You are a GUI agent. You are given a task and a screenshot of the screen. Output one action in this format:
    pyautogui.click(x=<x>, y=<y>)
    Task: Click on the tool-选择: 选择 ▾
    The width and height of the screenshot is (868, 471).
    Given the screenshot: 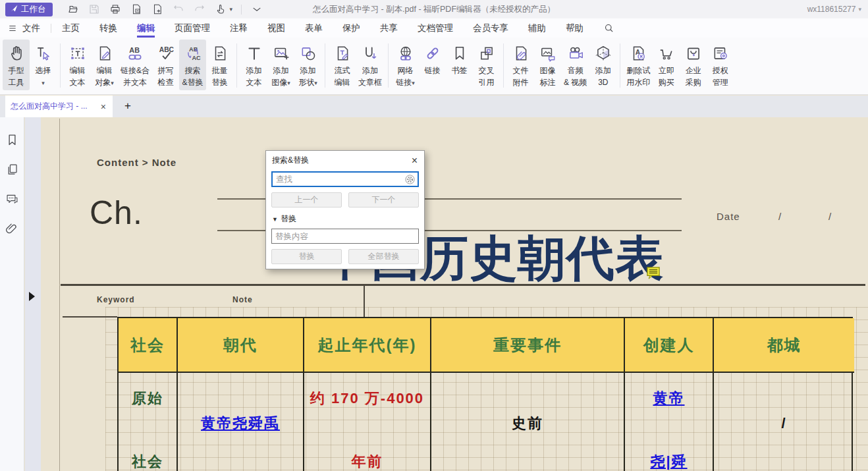 What is the action you would take?
    pyautogui.click(x=43, y=65)
    